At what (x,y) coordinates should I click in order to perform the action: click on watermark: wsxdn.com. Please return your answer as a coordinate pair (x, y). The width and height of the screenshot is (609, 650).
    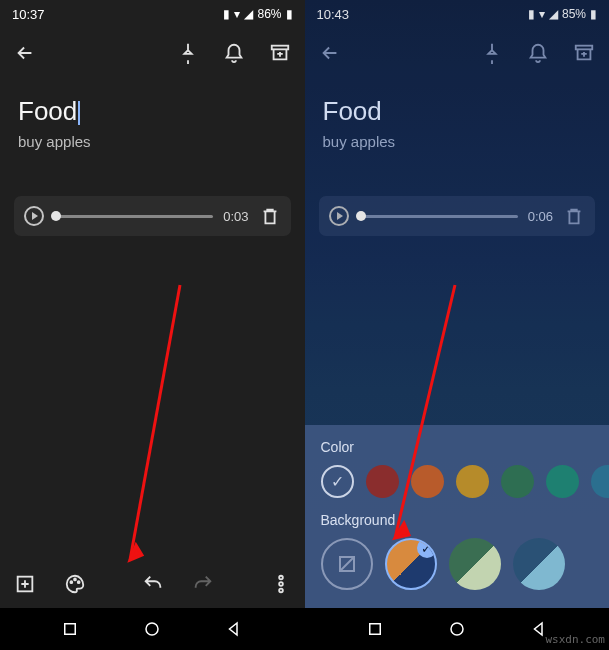
    Looking at the image, I should click on (575, 640).